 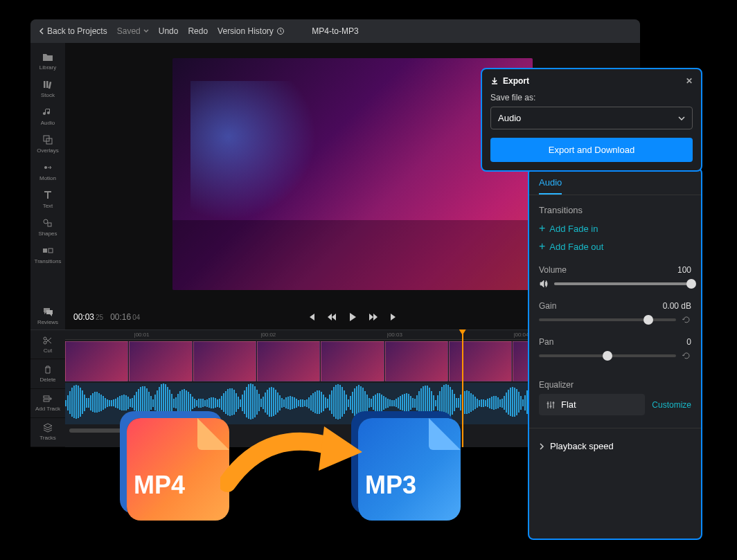 I want to click on ruler-tick: |00:03, so click(x=395, y=335).